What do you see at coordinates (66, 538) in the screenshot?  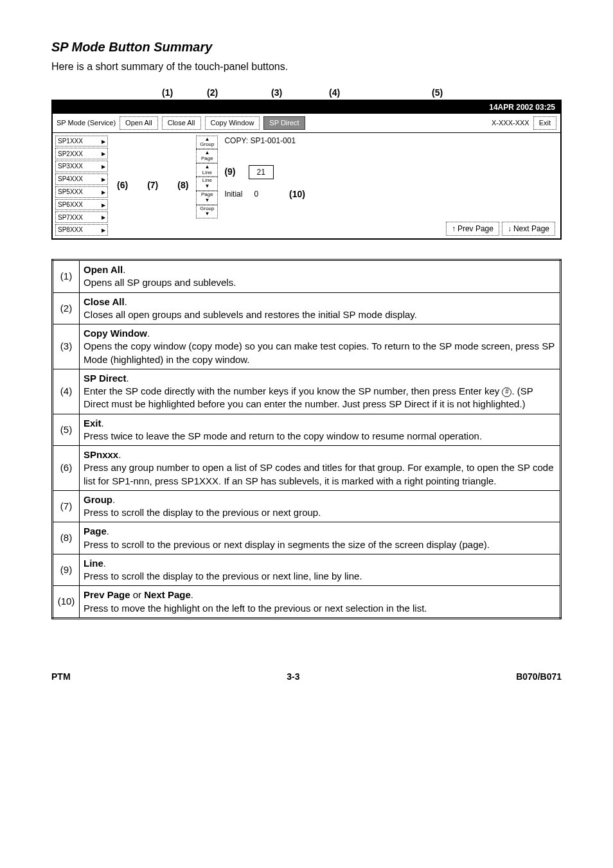 I see `row-num: (8)` at bounding box center [66, 538].